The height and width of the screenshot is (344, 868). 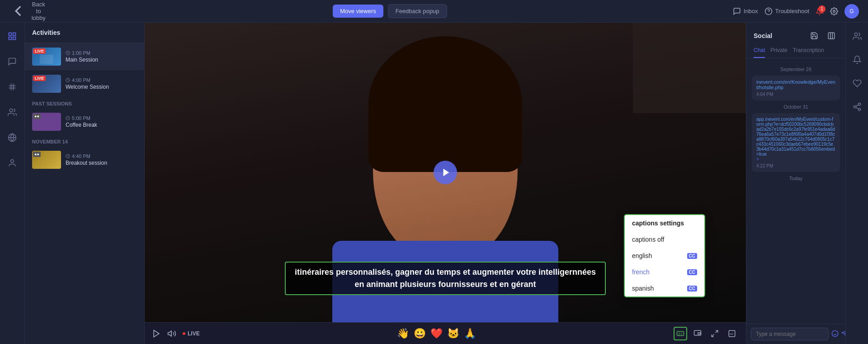 What do you see at coordinates (156, 334) in the screenshot?
I see `play-pause-button` at bounding box center [156, 334].